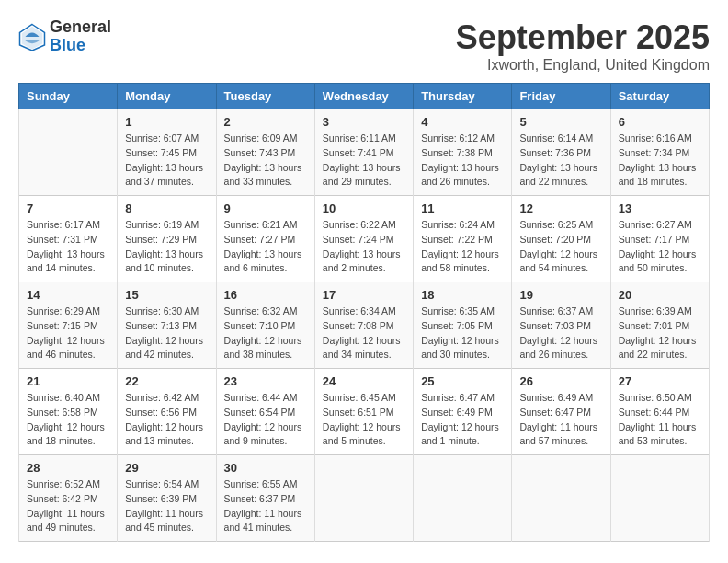 The image size is (728, 563). What do you see at coordinates (462, 333) in the screenshot?
I see `day-info: Sunrise: 6:35 AMSunset: 7:05 PMDaylight:…` at bounding box center [462, 333].